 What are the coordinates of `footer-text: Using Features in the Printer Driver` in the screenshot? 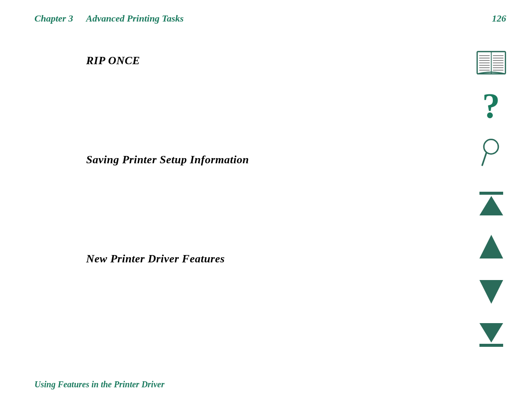 It's located at (100, 384).